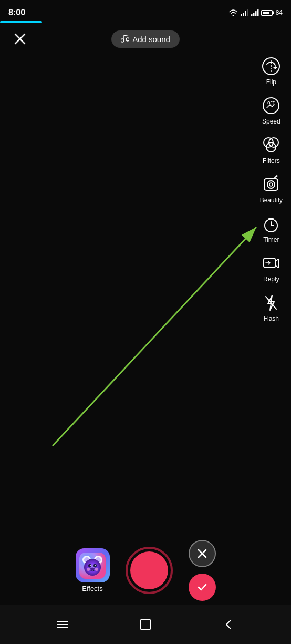  What do you see at coordinates (146, 11) in the screenshot?
I see `status-bar: 8:00 84` at bounding box center [146, 11].